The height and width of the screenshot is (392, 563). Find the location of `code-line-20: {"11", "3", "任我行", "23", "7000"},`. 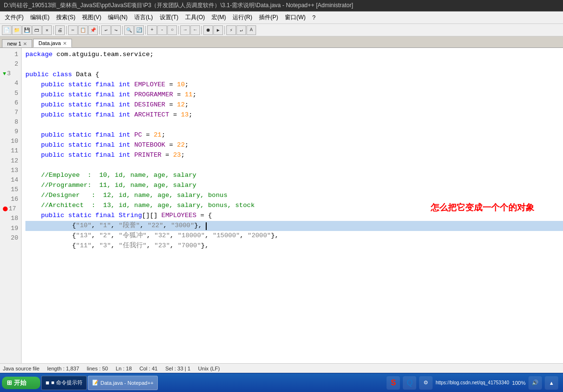

code-line-20: {"11", "3", "任我行", "23", "7000"}, is located at coordinates (294, 246).